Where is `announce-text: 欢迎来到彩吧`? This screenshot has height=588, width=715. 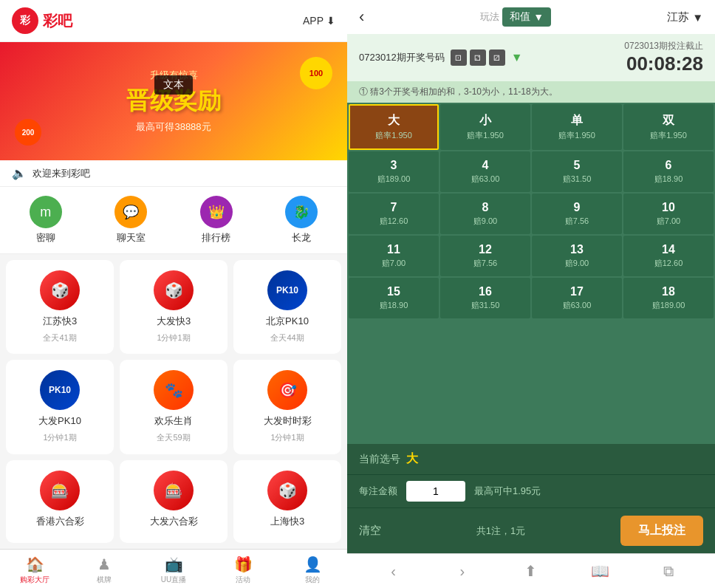 announce-text: 欢迎来到彩吧 is located at coordinates (61, 174).